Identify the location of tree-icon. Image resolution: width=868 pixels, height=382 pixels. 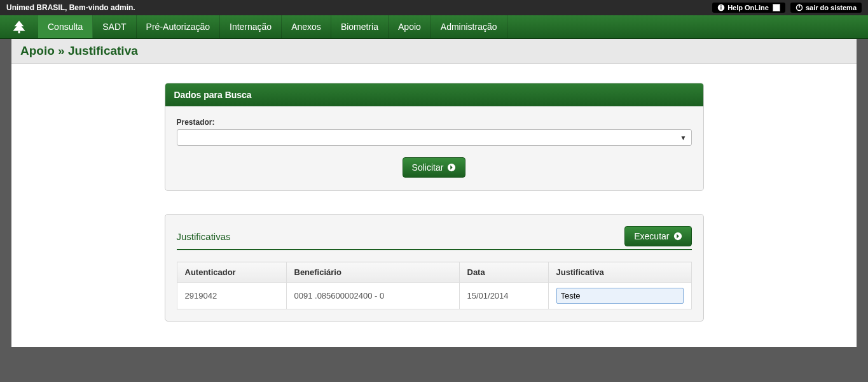
(19, 27).